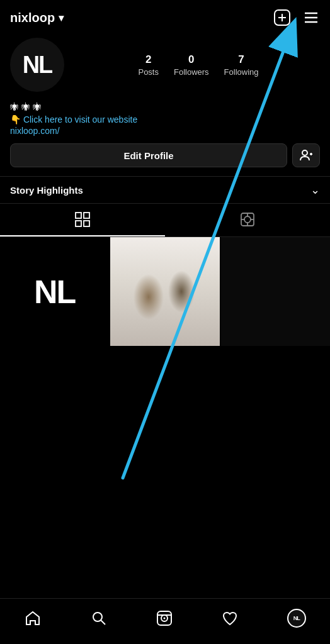  What do you see at coordinates (165, 621) in the screenshot?
I see `bottom-nav: NL` at bounding box center [165, 621].